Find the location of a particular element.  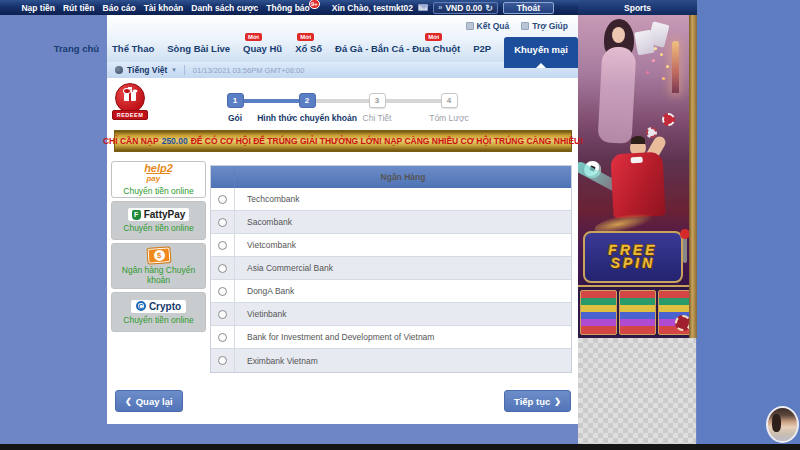

radio-column-header is located at coordinates (223, 177).